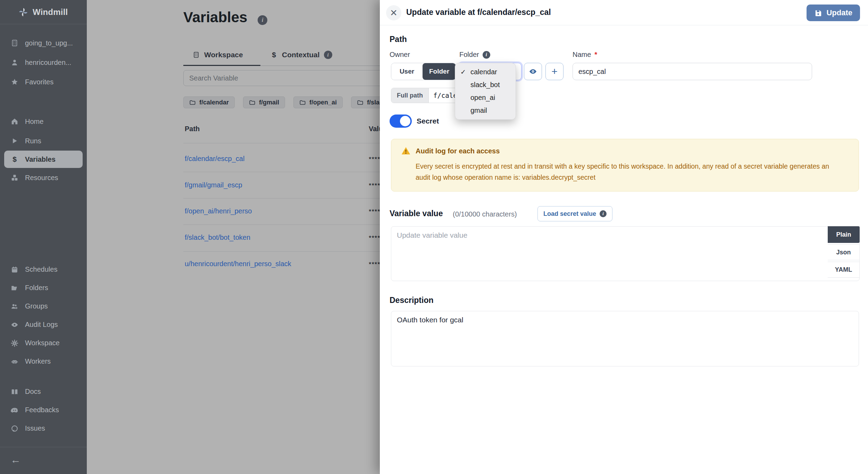  Describe the element at coordinates (554, 71) in the screenshot. I see `add-folder-button: +` at that location.